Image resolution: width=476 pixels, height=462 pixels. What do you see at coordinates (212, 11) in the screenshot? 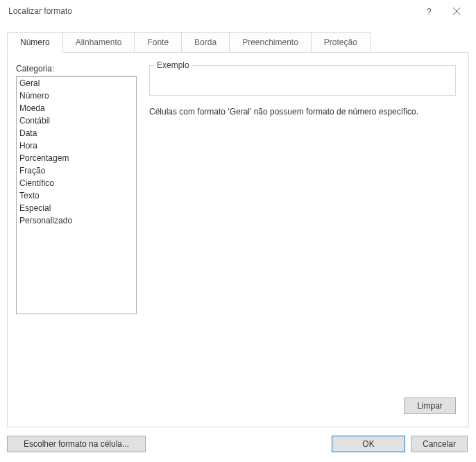
I see `window-title: Localizar formato` at bounding box center [212, 11].